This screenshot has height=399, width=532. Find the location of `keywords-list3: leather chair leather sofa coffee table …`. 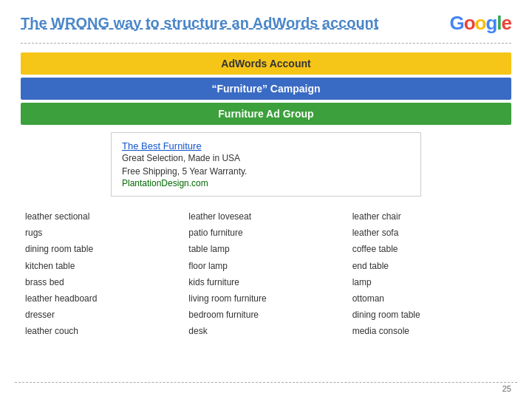

keywords-list3: leather chair leather sofa coffee table … is located at coordinates (430, 274).